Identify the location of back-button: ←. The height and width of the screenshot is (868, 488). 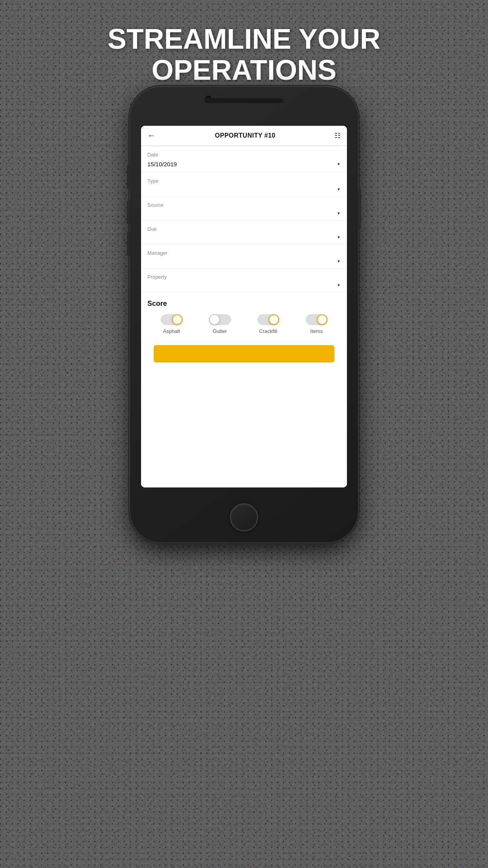
(152, 136).